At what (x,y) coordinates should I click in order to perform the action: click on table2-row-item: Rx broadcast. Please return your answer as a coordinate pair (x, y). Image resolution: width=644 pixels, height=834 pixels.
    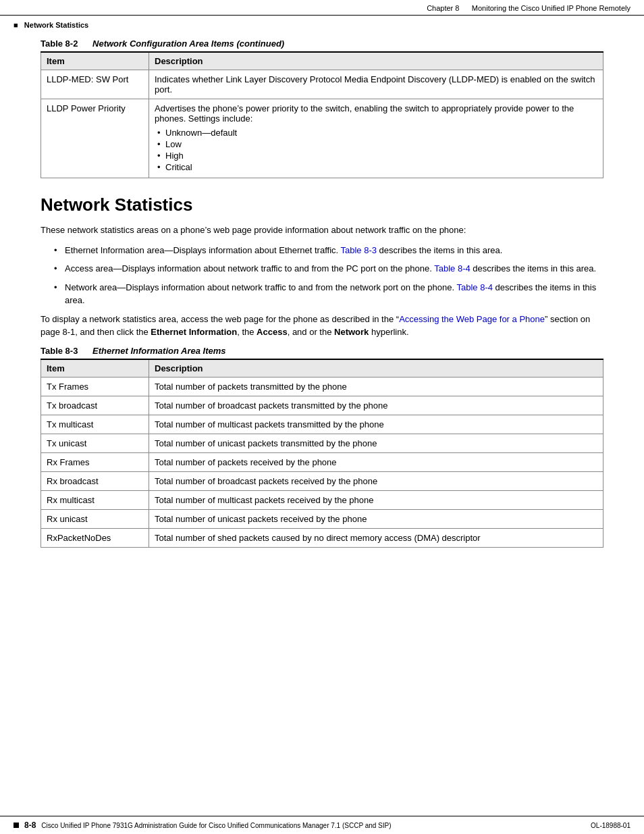
    Looking at the image, I should click on (95, 481).